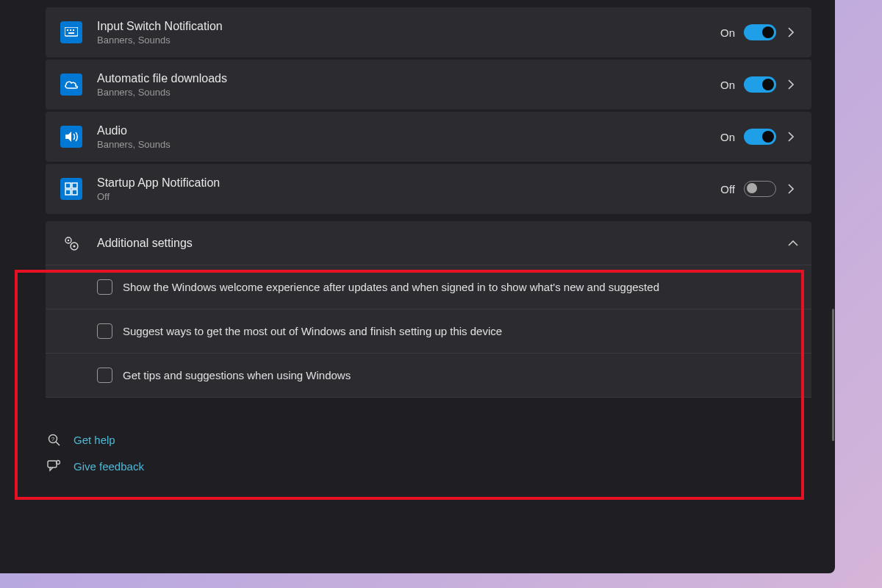  What do you see at coordinates (440, 466) in the screenshot?
I see `give-feedback-link: Give feedback` at bounding box center [440, 466].